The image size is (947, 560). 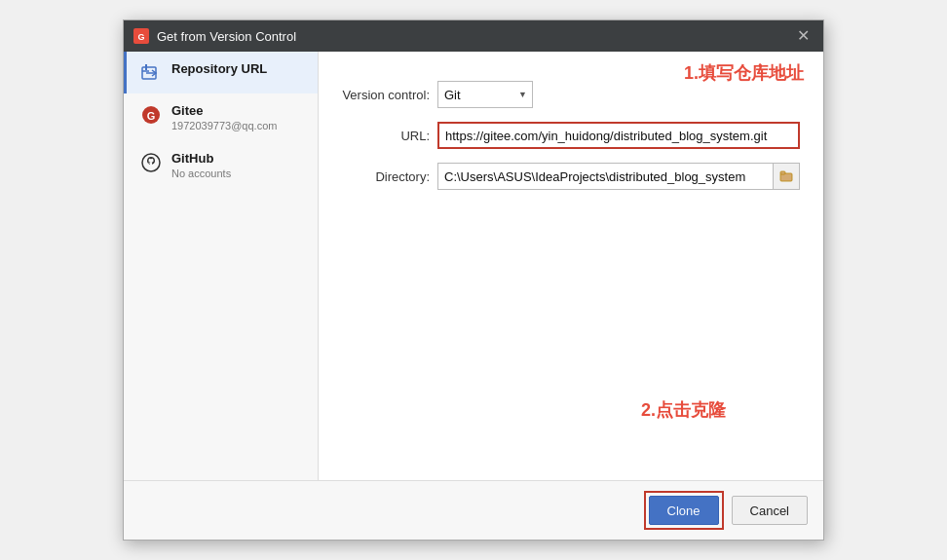 What do you see at coordinates (571, 135) in the screenshot?
I see `url-row: URL:` at bounding box center [571, 135].